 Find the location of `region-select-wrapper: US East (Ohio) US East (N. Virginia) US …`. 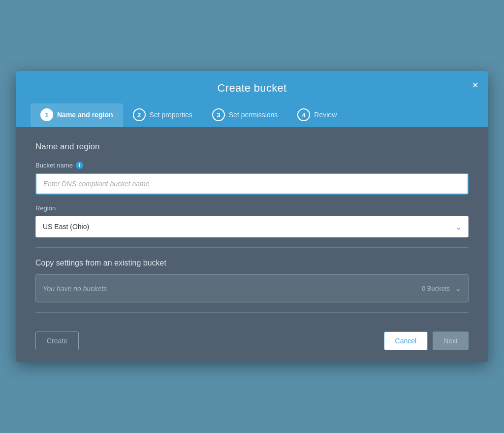

region-select-wrapper: US East (Ohio) US East (N. Virginia) US … is located at coordinates (252, 227).